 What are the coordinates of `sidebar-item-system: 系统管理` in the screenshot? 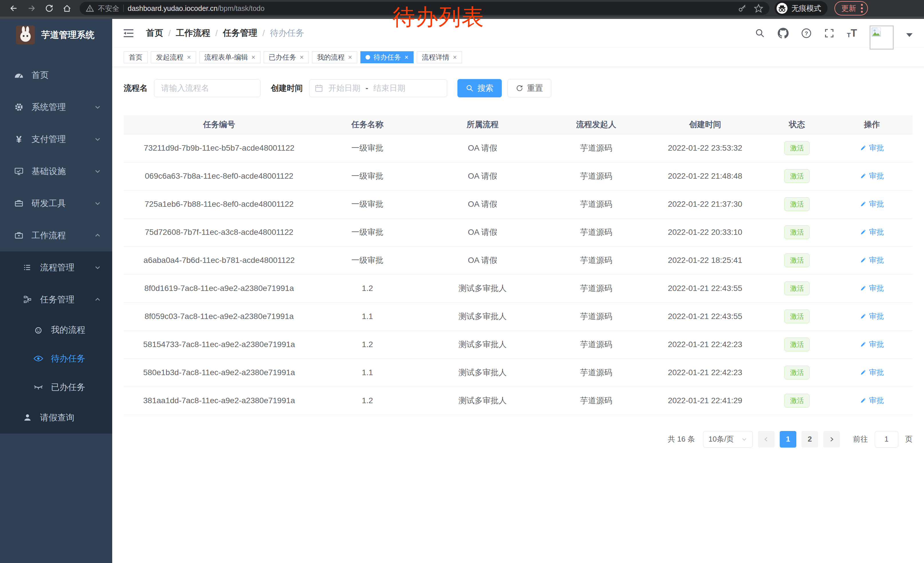 It's located at (56, 107).